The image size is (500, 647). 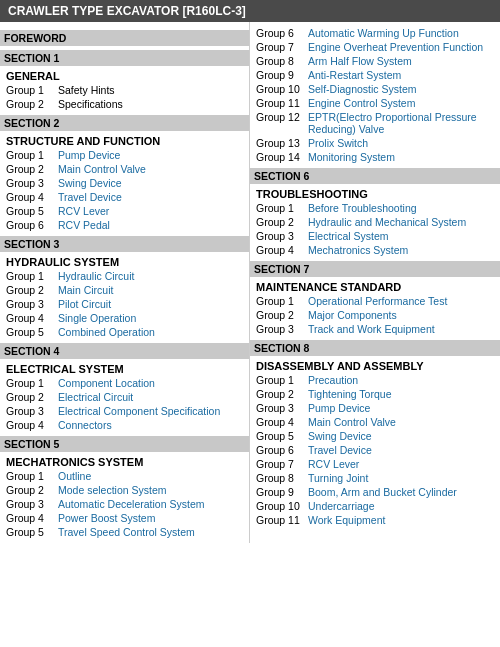 What do you see at coordinates (375, 103) in the screenshot?
I see `list-item: Group 11 Engine Control System` at bounding box center [375, 103].